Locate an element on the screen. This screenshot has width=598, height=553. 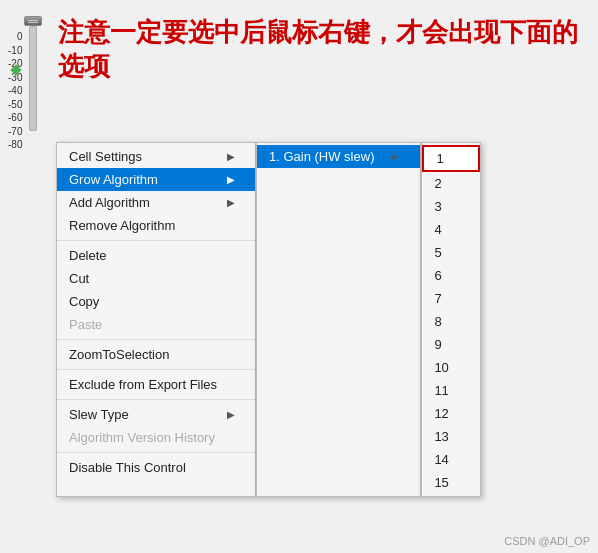
menu-item-zoomtoselection: ZoomToSelection is located at coordinates (156, 354).